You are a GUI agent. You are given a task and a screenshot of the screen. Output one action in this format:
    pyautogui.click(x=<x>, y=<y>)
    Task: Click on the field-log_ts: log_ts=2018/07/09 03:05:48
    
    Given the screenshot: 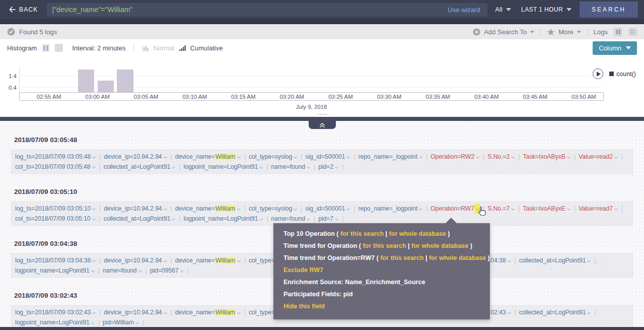 What is the action you would take?
    pyautogui.click(x=55, y=157)
    